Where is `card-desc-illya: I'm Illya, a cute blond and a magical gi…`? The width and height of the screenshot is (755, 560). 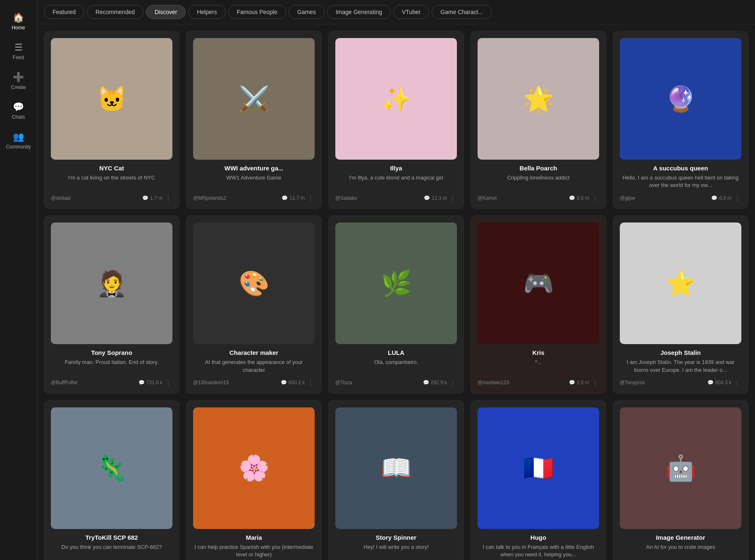 card-desc-illya: I'm Illya, a cute blond and a magical gi… is located at coordinates (396, 182).